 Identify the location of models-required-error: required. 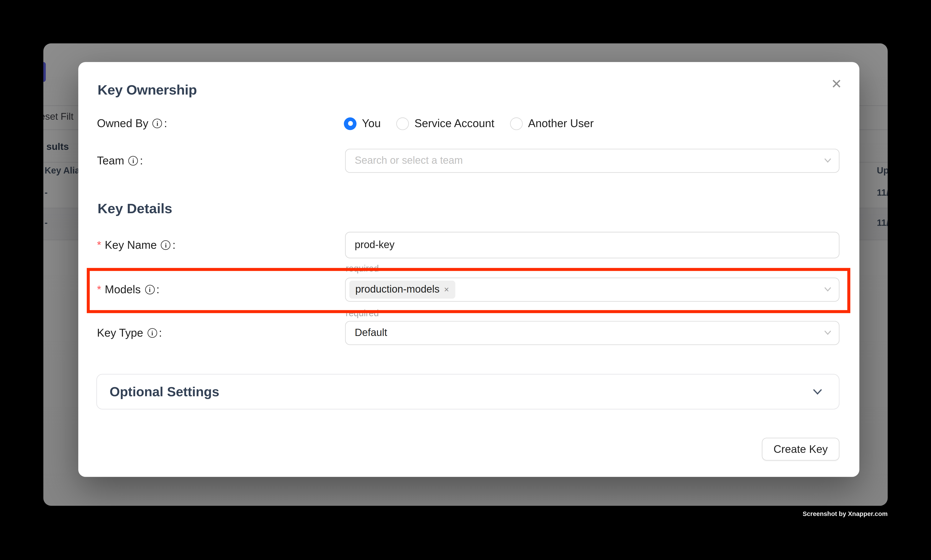
(362, 313).